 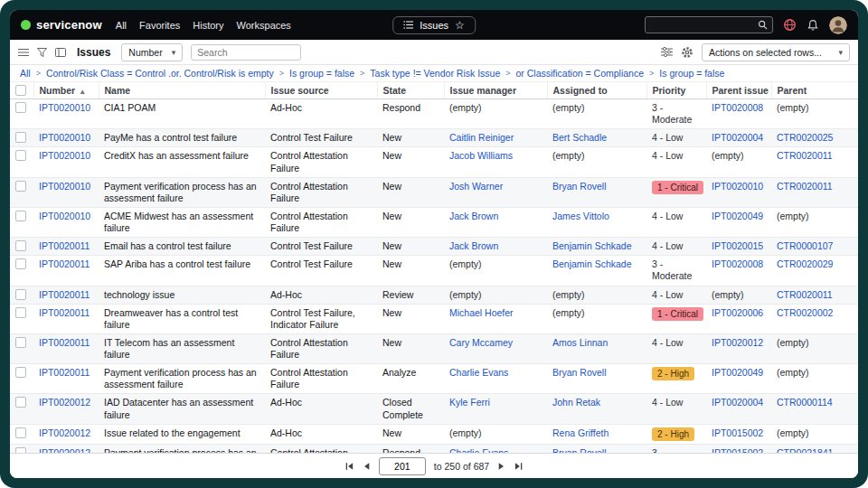 I want to click on nav-item-all: All, so click(x=121, y=25).